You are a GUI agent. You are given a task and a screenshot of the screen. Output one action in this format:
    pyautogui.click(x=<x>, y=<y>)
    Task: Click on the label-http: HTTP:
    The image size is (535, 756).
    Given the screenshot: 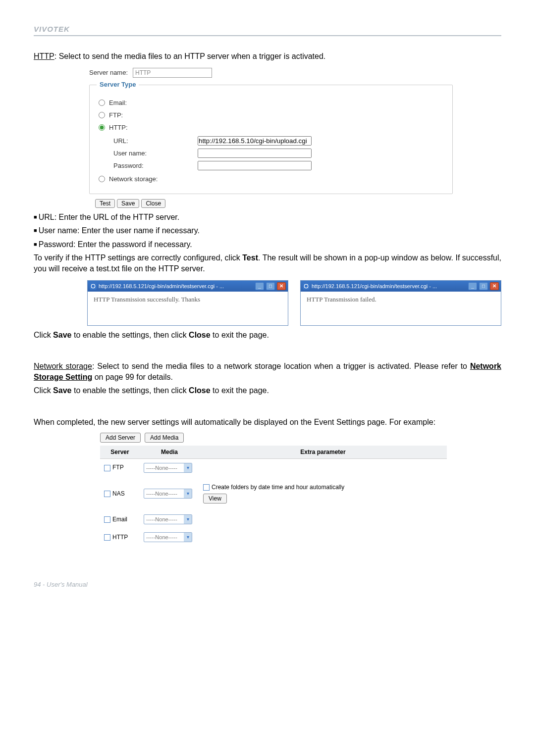 What is the action you would take?
    pyautogui.click(x=118, y=128)
    